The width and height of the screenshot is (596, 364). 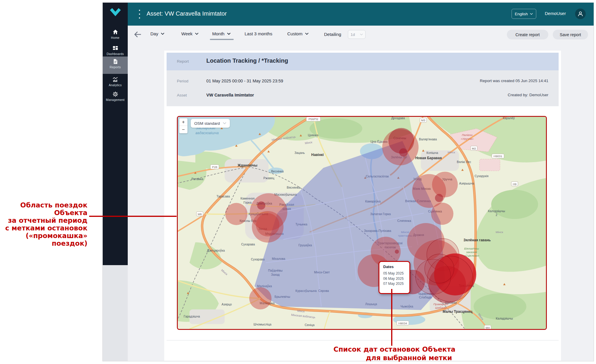 I want to click on sidebar-item-label: Analytics, so click(x=115, y=85).